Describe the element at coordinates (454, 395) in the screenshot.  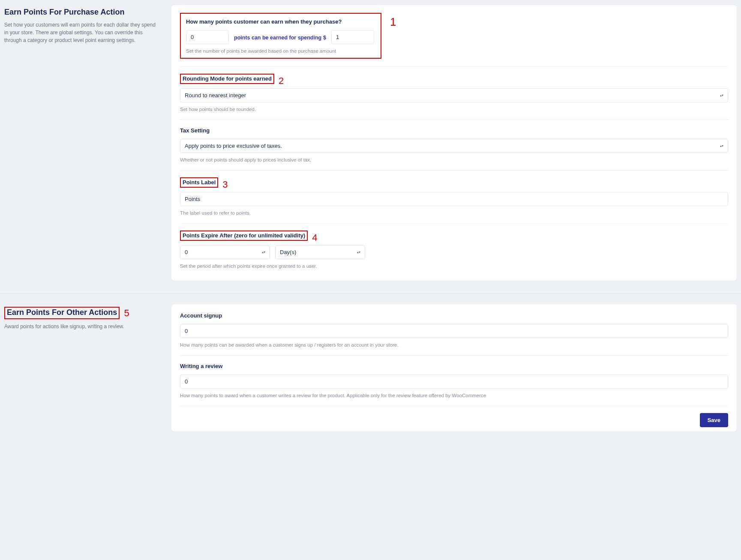
I see `help-text: How many points to award when a customer…` at that location.